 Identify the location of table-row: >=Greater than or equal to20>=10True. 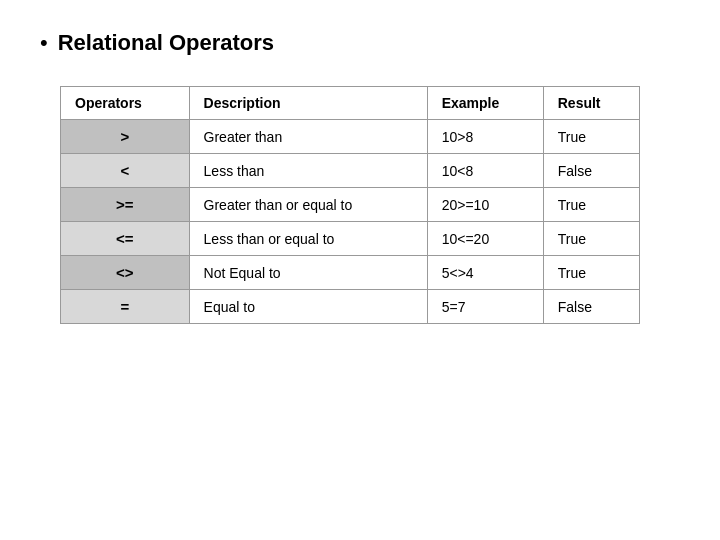
(350, 205).